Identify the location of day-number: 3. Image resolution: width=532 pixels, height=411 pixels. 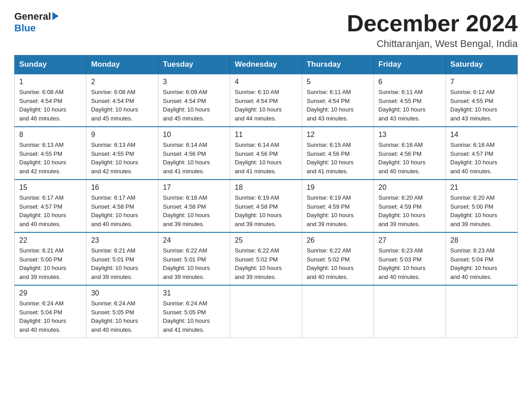
(194, 82).